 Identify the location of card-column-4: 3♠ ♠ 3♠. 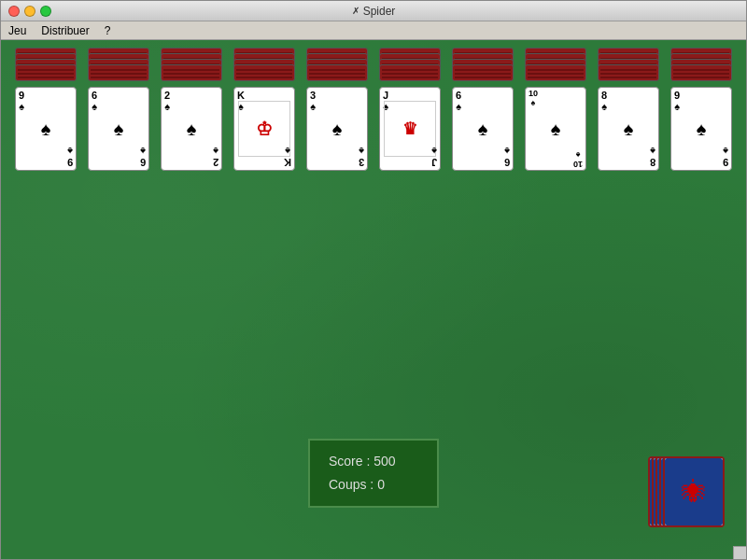
(337, 109).